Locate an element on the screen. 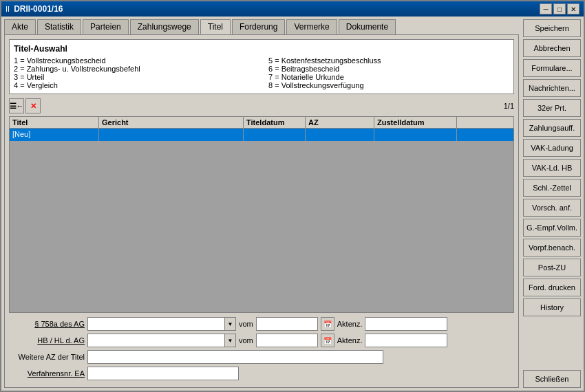 This screenshot has height=392, width=585. btn-schl-zettel: Schl.-Zettel is located at coordinates (552, 188).